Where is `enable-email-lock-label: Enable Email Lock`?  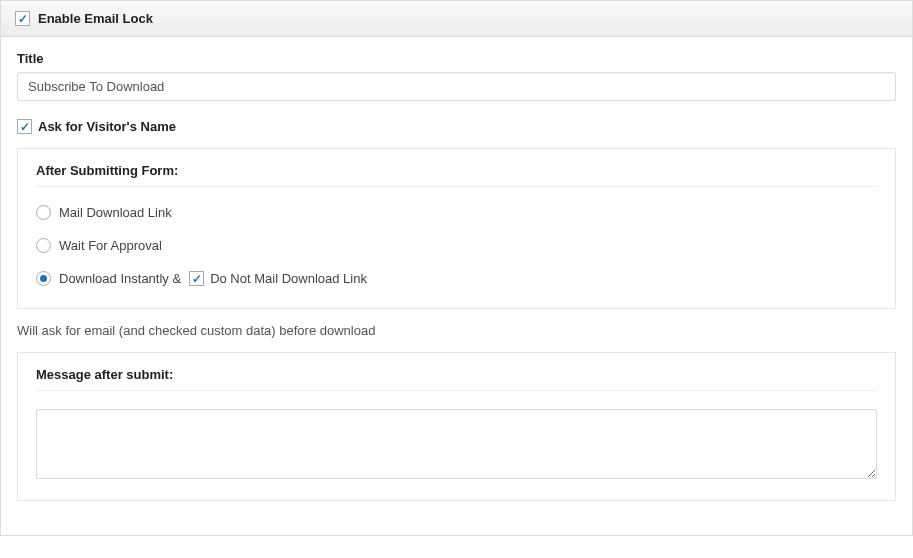 enable-email-lock-label: Enable Email Lock is located at coordinates (96, 18).